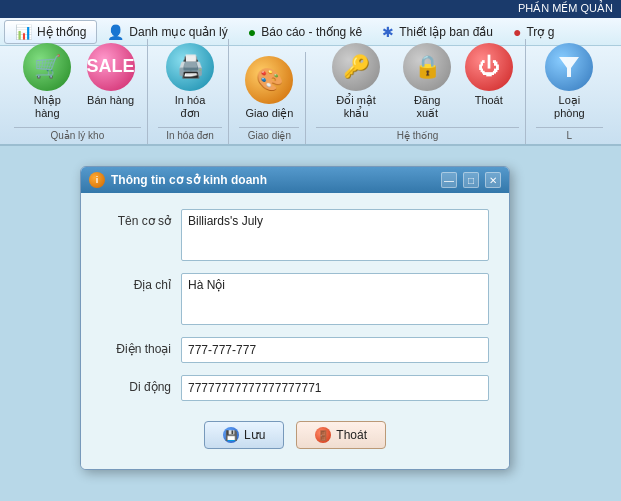 The image size is (621, 501). Describe the element at coordinates (190, 67) in the screenshot. I see `in-hoa-don-icon: 🖨️` at that location.